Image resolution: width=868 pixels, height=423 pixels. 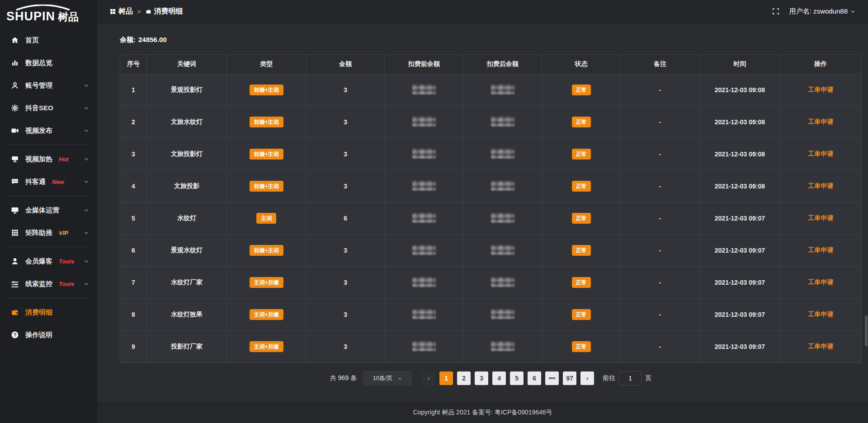 What do you see at coordinates (153, 40) in the screenshot?
I see `balance-value: 24856.00` at bounding box center [153, 40].